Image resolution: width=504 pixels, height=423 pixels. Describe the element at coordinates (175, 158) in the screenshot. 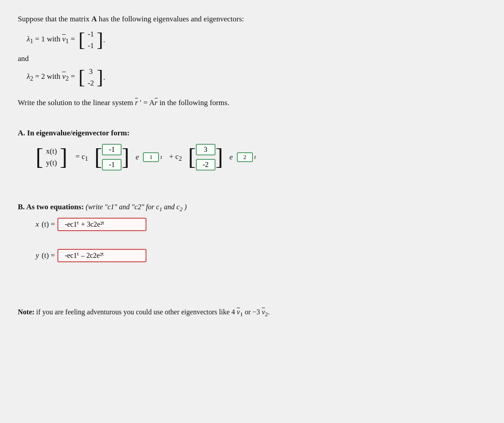

I see `plus-c2-label: + c2` at that location.